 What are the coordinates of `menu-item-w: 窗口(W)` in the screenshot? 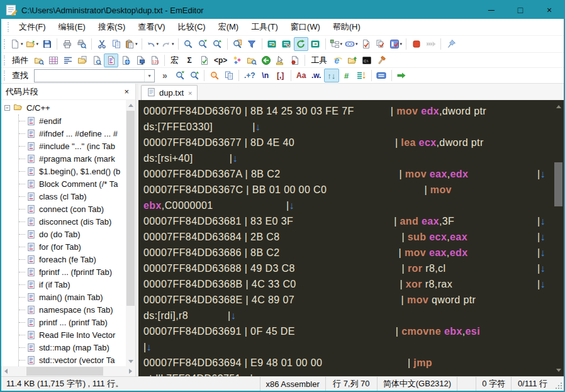 It's located at (306, 27).